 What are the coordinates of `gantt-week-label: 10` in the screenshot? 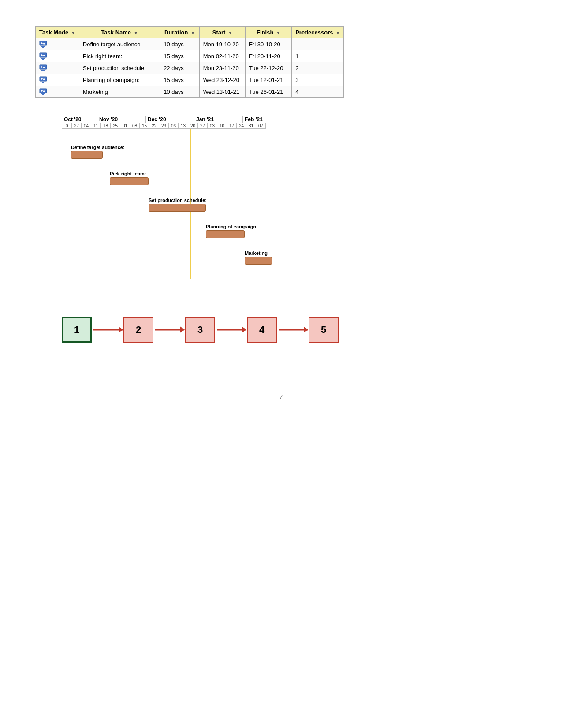 It's located at (222, 126).